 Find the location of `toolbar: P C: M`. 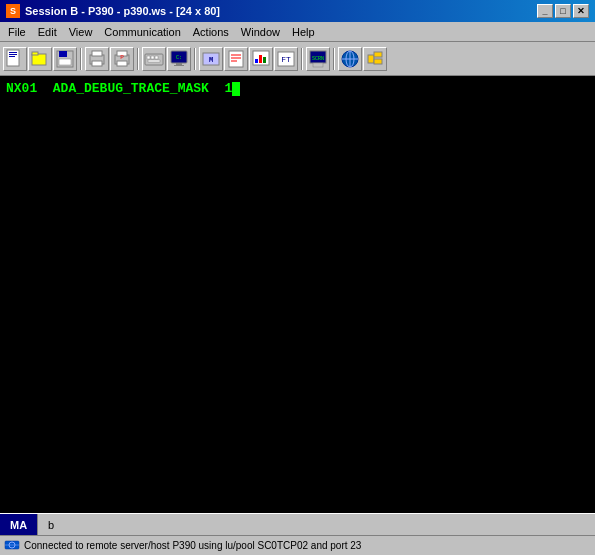

toolbar: P C: M is located at coordinates (298, 59).